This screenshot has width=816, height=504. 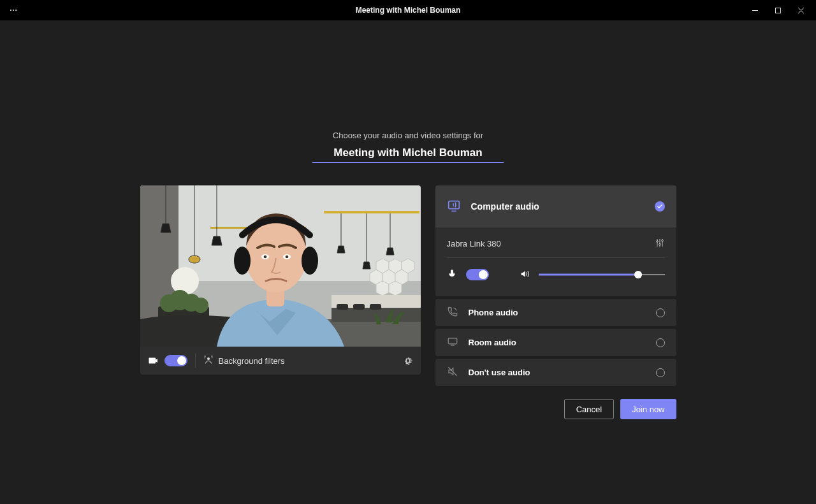 What do you see at coordinates (525, 275) in the screenshot?
I see `speaker-icon` at bounding box center [525, 275].